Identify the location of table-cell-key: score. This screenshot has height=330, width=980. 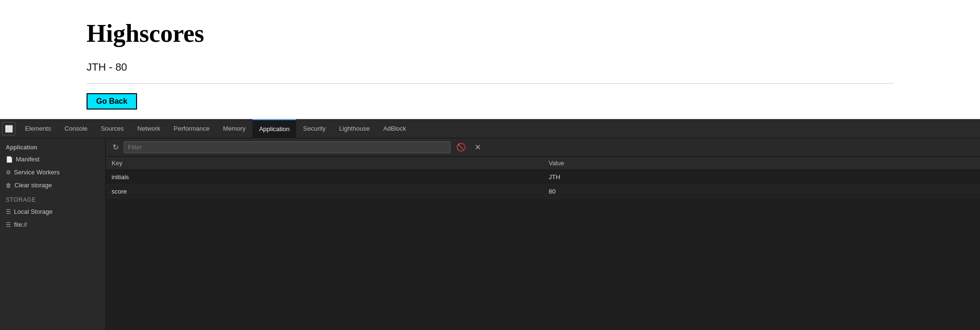
(324, 192).